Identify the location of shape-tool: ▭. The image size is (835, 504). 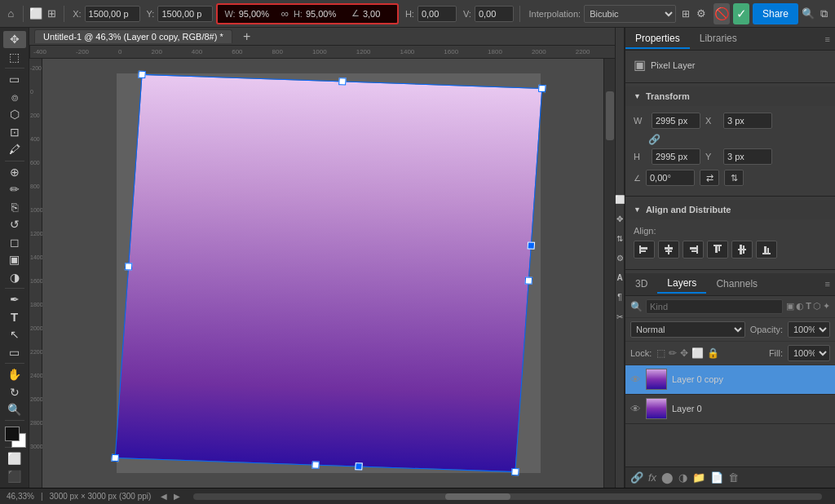
(15, 352).